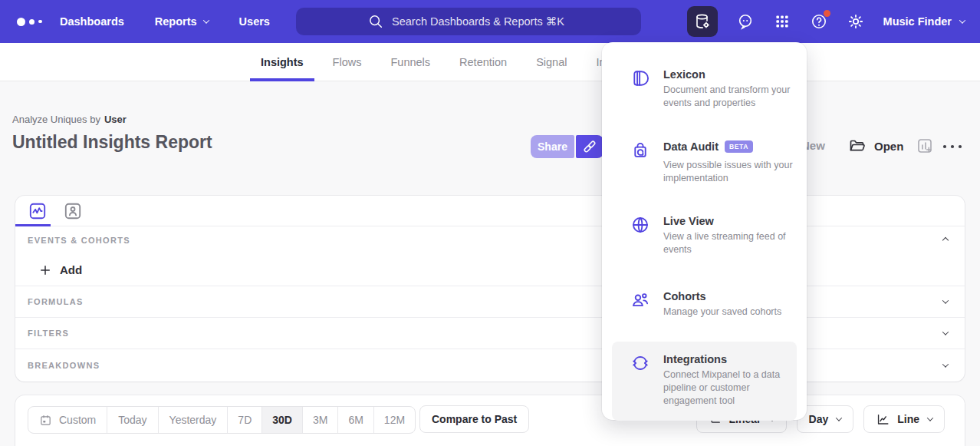 The width and height of the screenshot is (980, 446). I want to click on nav-label: Users, so click(255, 21).